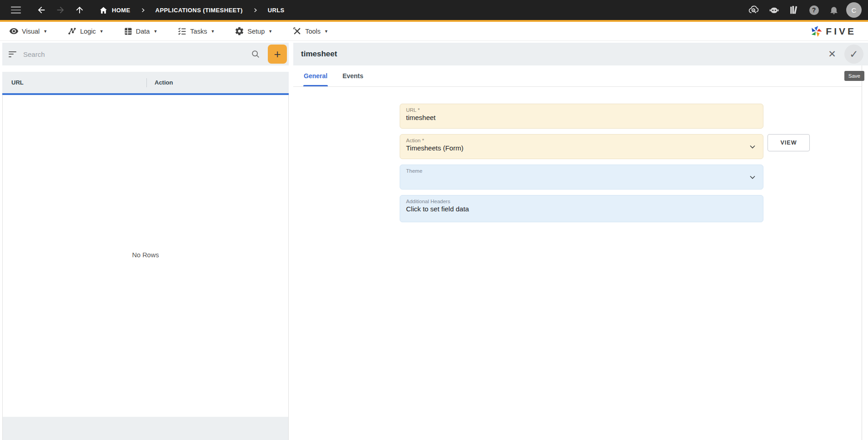  Describe the element at coordinates (80, 10) in the screenshot. I see `up-button` at that location.